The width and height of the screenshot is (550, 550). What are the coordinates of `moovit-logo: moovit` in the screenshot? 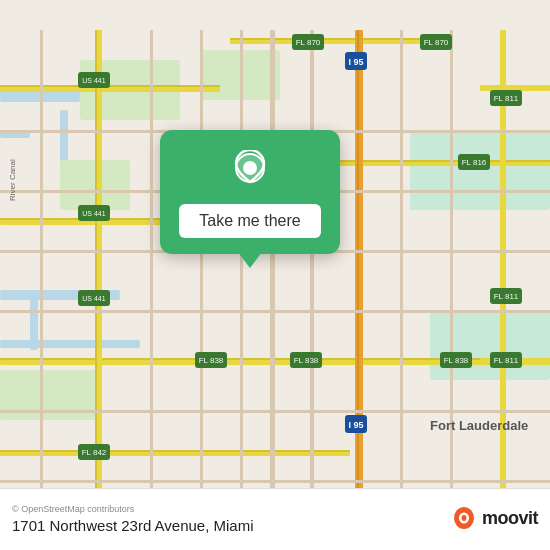 It's located at (494, 519).